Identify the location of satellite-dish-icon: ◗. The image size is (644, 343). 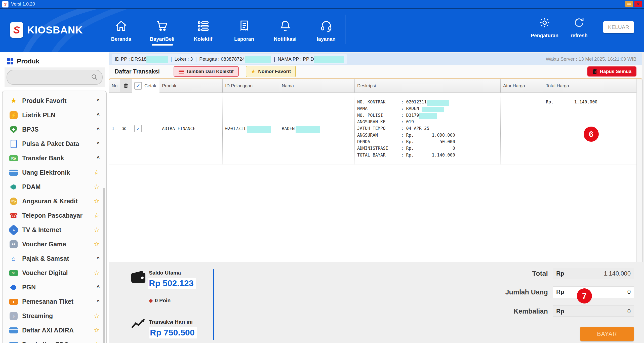
(14, 230).